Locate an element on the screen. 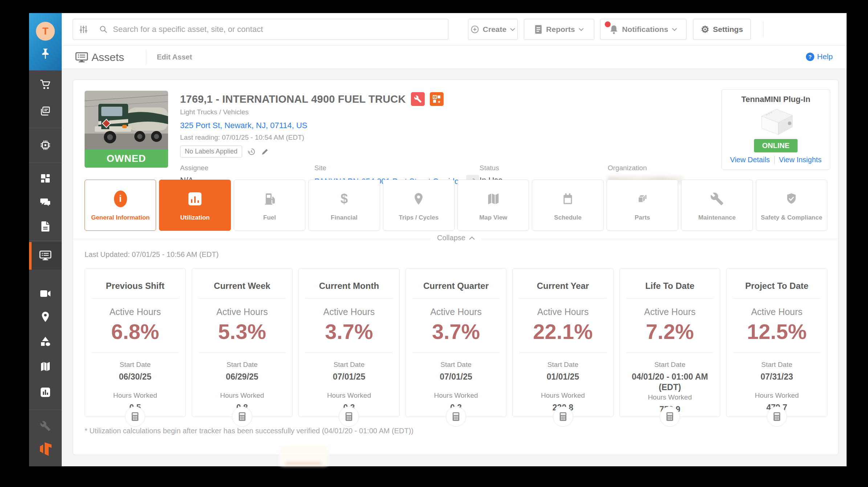 The width and height of the screenshot is (868, 487). tab-edit-asset: Edit Asset is located at coordinates (174, 57).